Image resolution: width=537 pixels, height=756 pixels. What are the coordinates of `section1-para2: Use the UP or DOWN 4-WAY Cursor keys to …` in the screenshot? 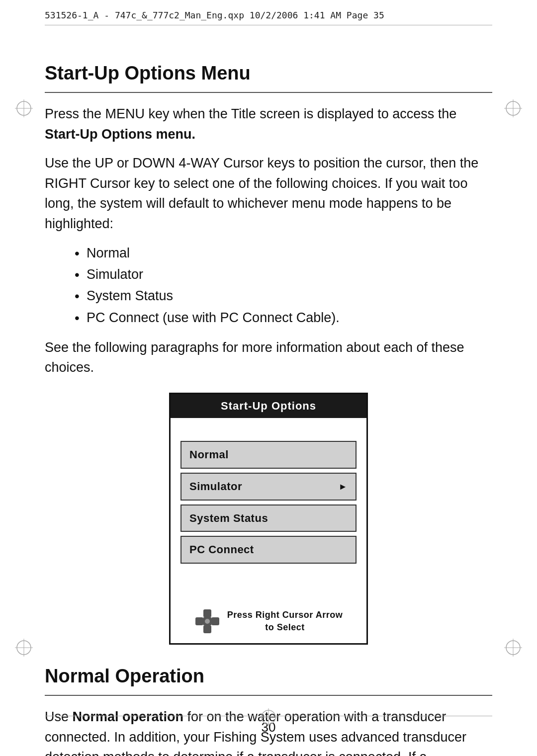 It's located at (268, 193).